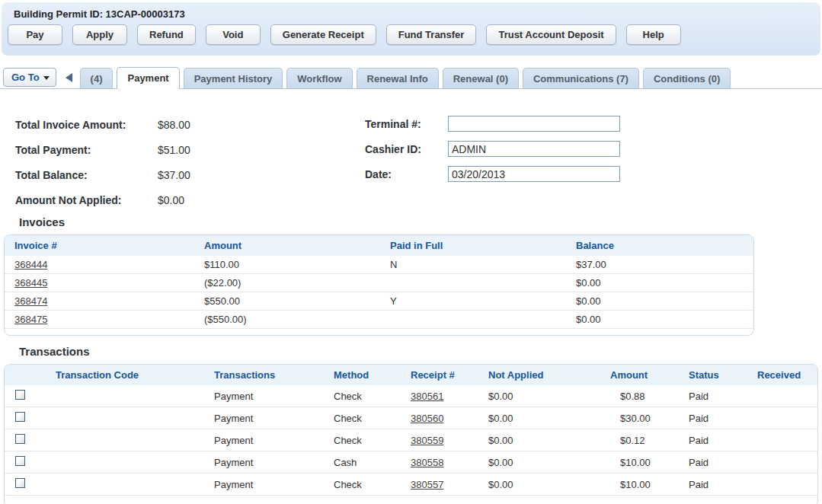  Describe the element at coordinates (171, 200) in the screenshot. I see `amount-not-applied-value: $0.00` at that location.